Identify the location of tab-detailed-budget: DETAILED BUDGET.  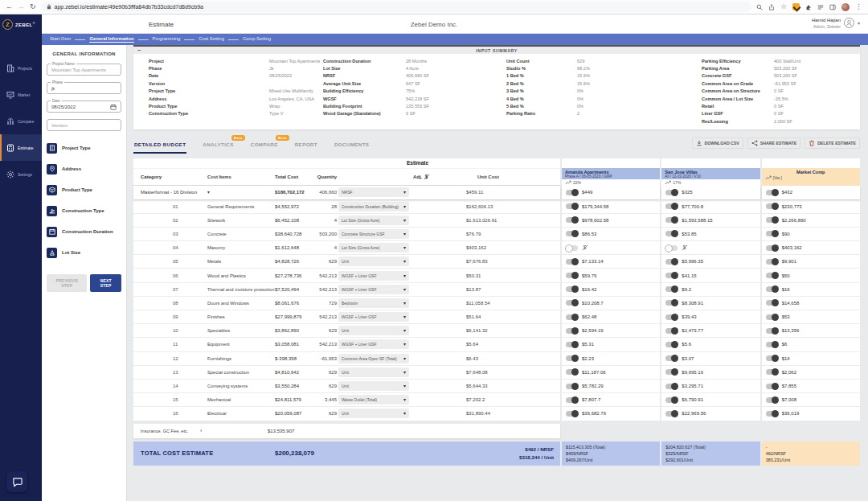
(160, 146).